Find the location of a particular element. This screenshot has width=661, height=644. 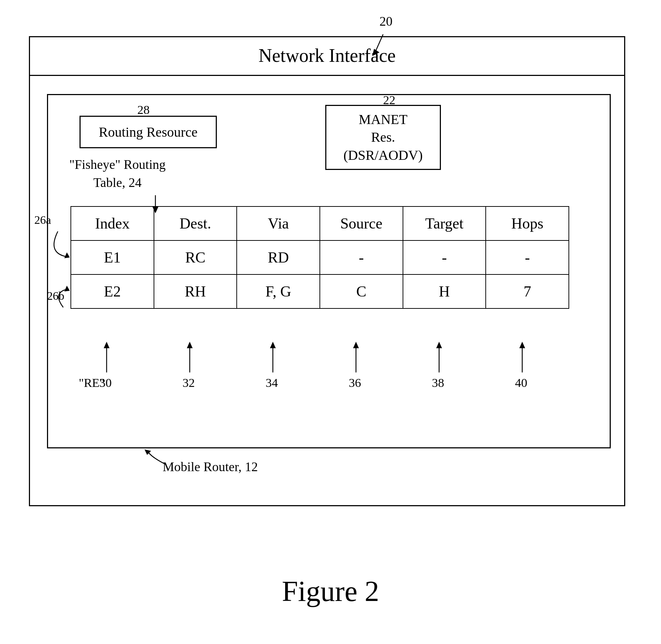

label-26b: 26b is located at coordinates (56, 296).